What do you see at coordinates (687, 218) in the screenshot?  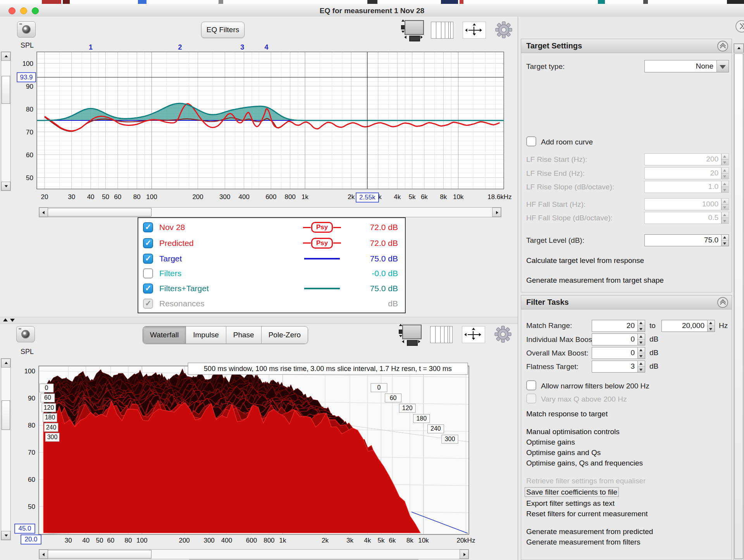 I see `field-hf-fall-slope-db-octave-: 0.5` at bounding box center [687, 218].